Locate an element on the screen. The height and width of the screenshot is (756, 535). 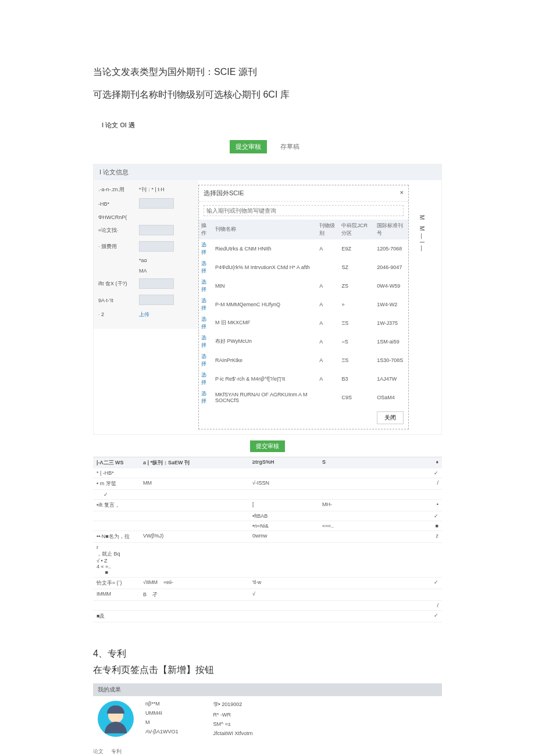
cell-name: MKfSYAN RURNAI OF AGRKUInm A M SOCNCfS is located at coordinates (265, 397).